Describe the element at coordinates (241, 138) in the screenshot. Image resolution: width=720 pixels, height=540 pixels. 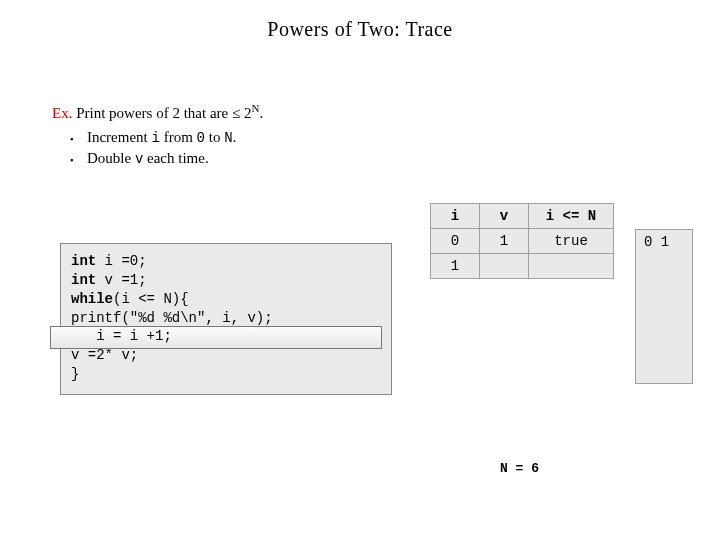
I see `bullet-1: Increment i from 0 to N.` at that location.